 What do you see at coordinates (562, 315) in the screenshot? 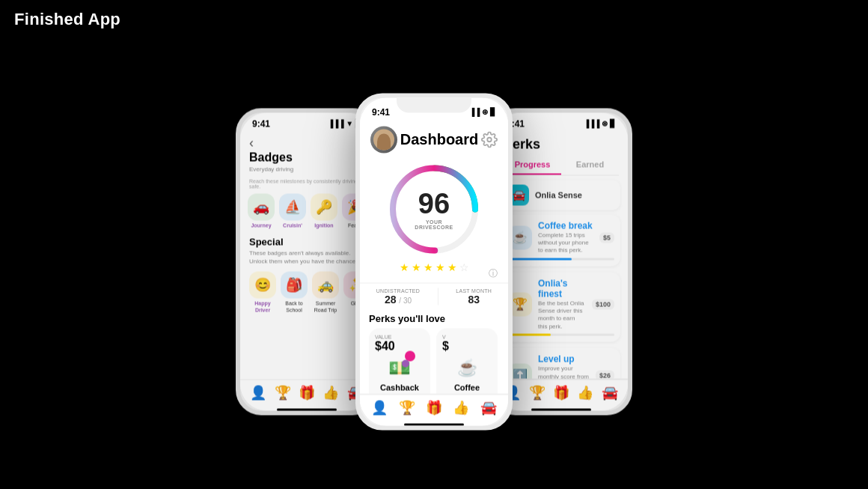
I see `perk-finest-desc: Be the best Onlia Sense driver this mont…` at bounding box center [562, 315].